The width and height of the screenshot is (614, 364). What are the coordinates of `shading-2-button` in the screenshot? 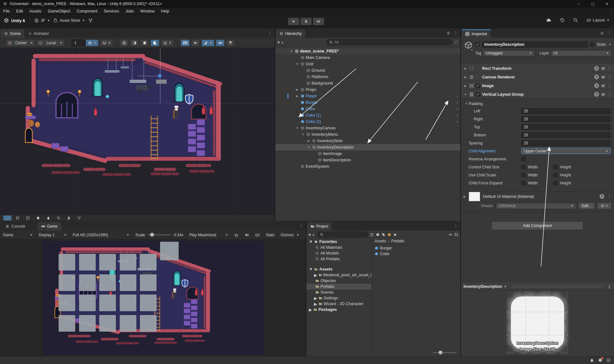 It's located at (134, 43).